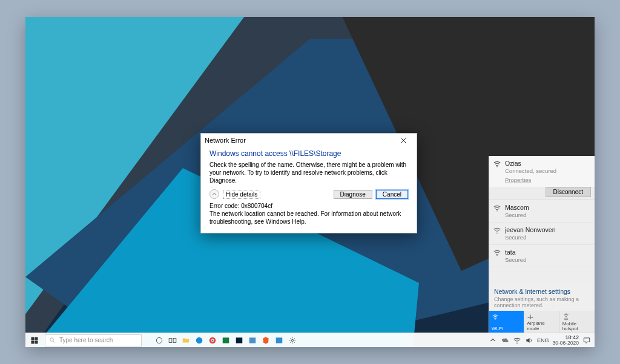 The image size is (620, 364). I want to click on taskbar-search: Type here to search, so click(93, 340).